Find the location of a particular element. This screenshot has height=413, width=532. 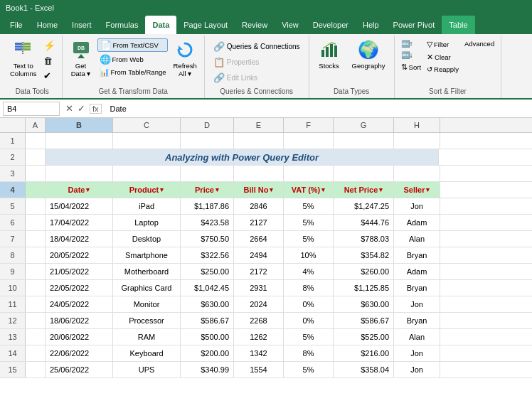

cell-date: 22/05/2022 is located at coordinates (80, 288).